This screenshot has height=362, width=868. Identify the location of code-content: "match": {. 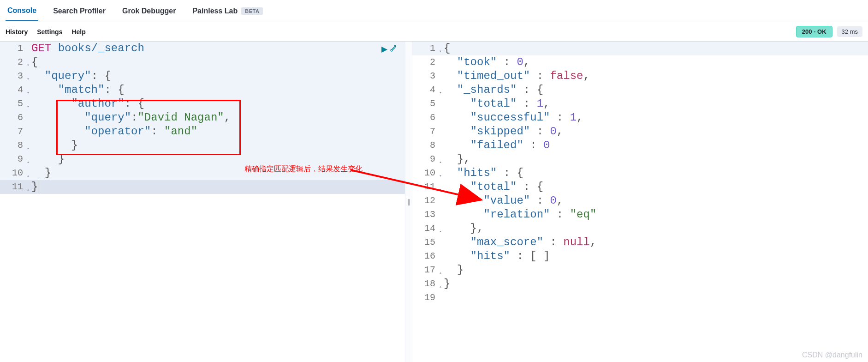
(217, 90).